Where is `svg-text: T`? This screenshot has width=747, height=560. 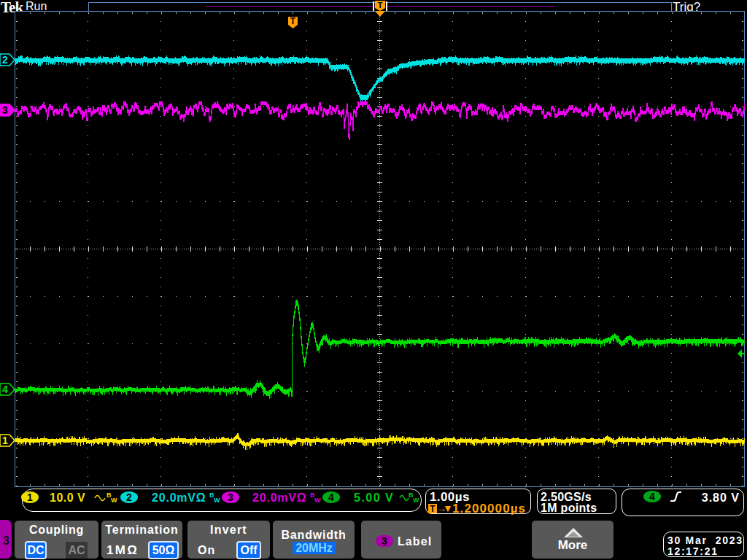
svg-text: T is located at coordinates (433, 509).